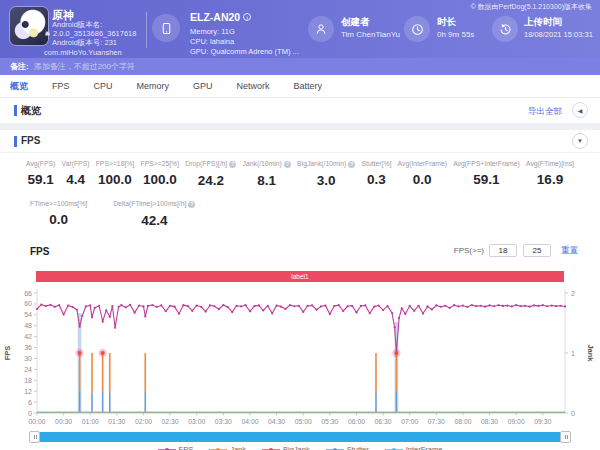 Image resolution: width=600 pixels, height=450 pixels. What do you see at coordinates (28, 111) in the screenshot?
I see `overview-title: 概览` at bounding box center [28, 111].